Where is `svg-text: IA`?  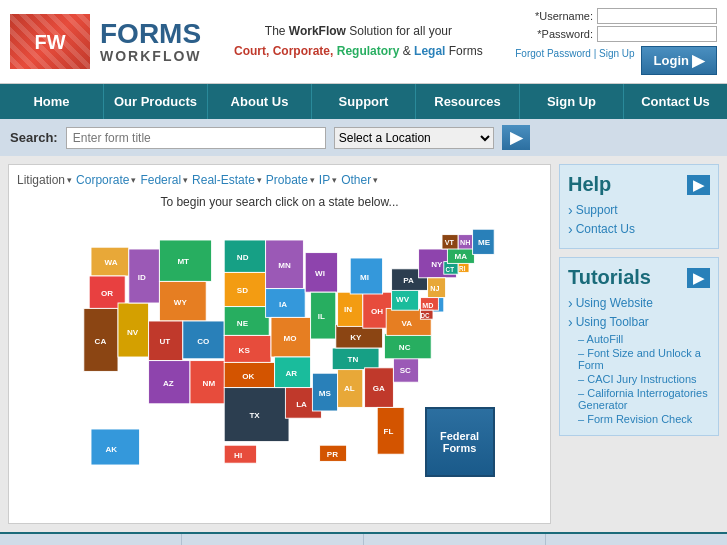
svg-text: IA is located at coordinates (283, 304).